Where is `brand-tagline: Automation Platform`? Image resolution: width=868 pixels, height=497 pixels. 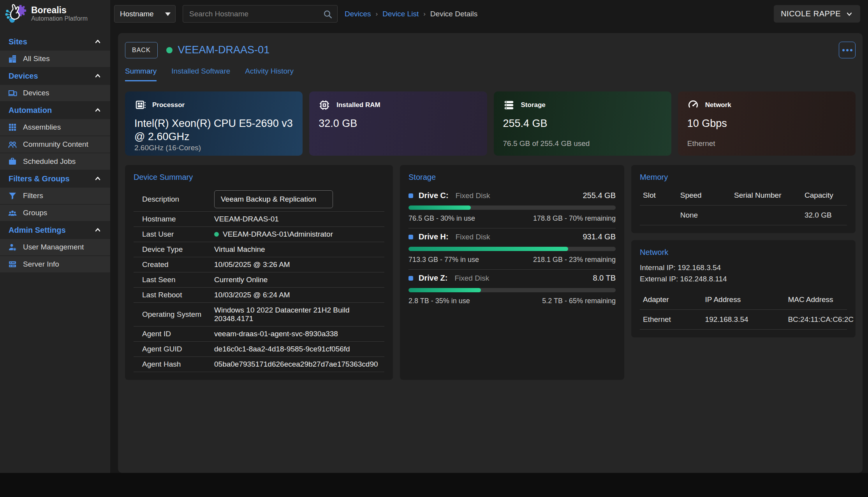
brand-tagline: Automation Platform is located at coordinates (59, 19).